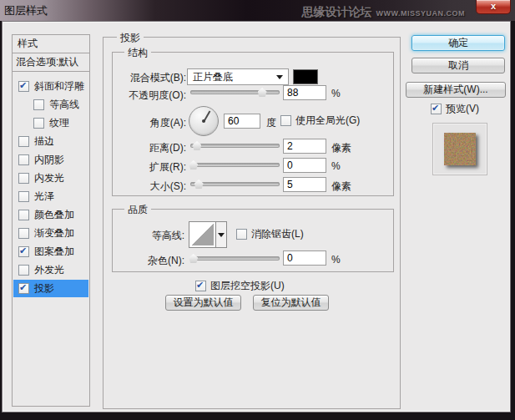  What do you see at coordinates (240, 286) in the screenshot?
I see `layer-knockout-checkbox: 图层挖空投影(U)` at bounding box center [240, 286].